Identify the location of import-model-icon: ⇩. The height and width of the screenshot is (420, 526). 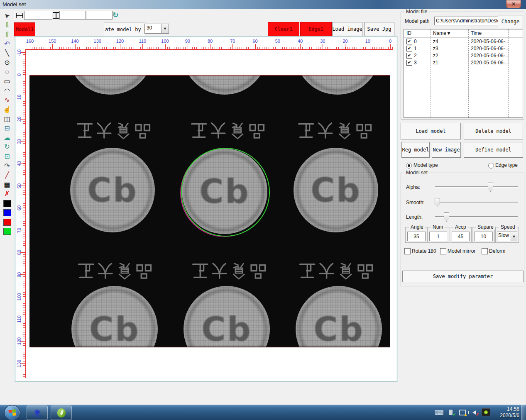
(7, 25).